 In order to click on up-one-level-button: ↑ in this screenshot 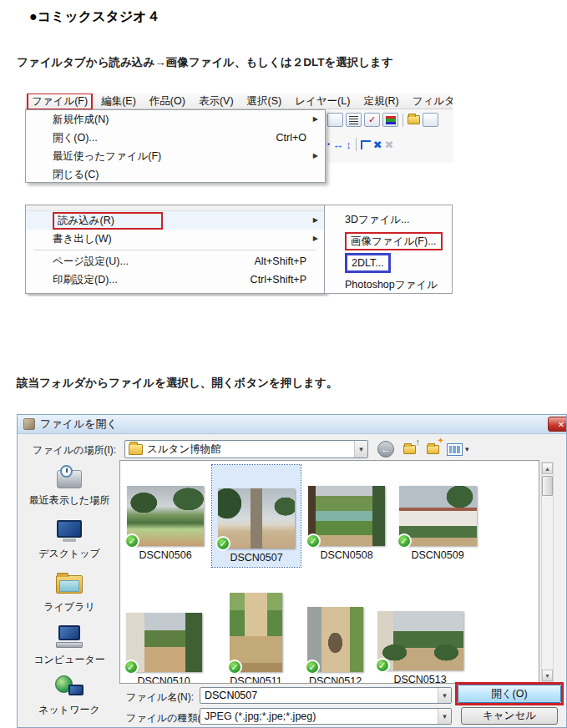, I will do `click(409, 449)`.